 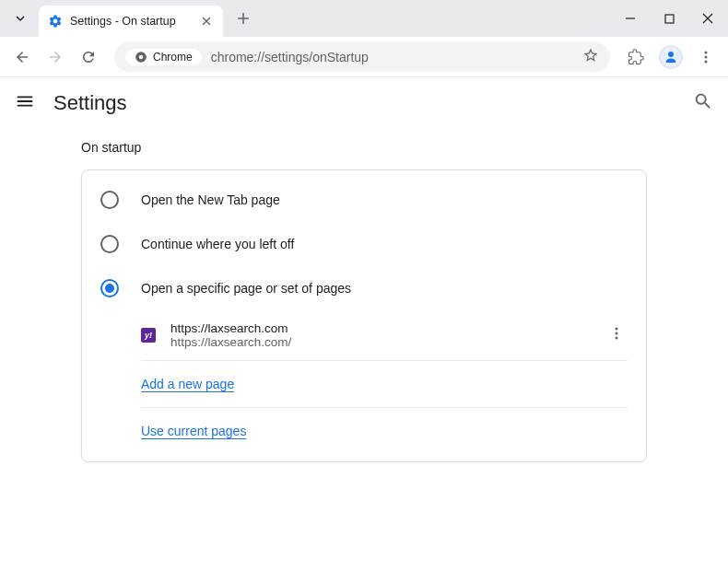 I want to click on window-controls, so click(x=669, y=18).